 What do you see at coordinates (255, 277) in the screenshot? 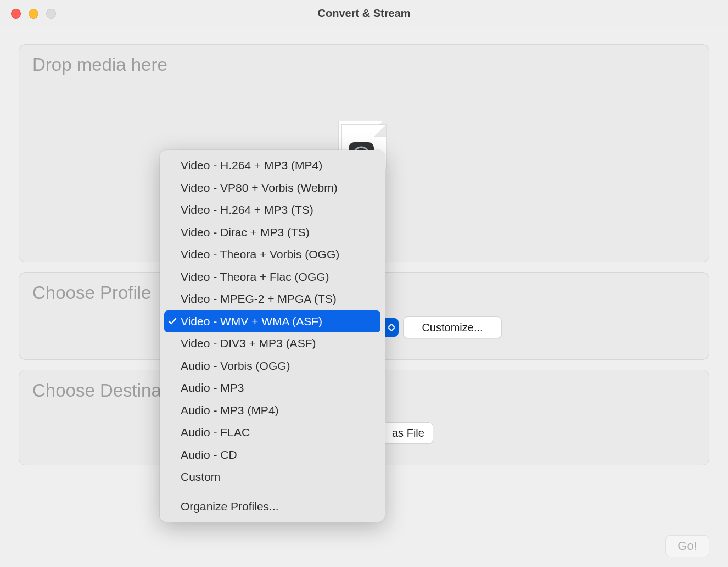
I see `dropdown-item-label: Video - Theora + Flac (OGG)` at bounding box center [255, 277].